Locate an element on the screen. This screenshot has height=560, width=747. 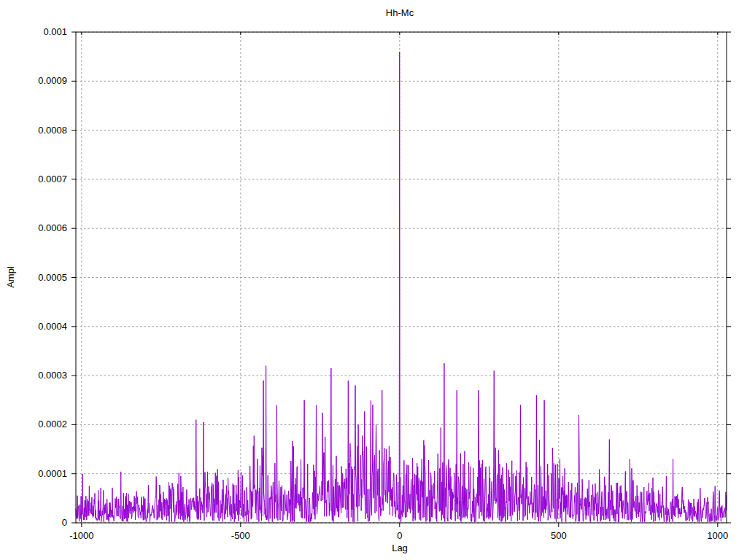
x-tick-label: -500 is located at coordinates (241, 536).